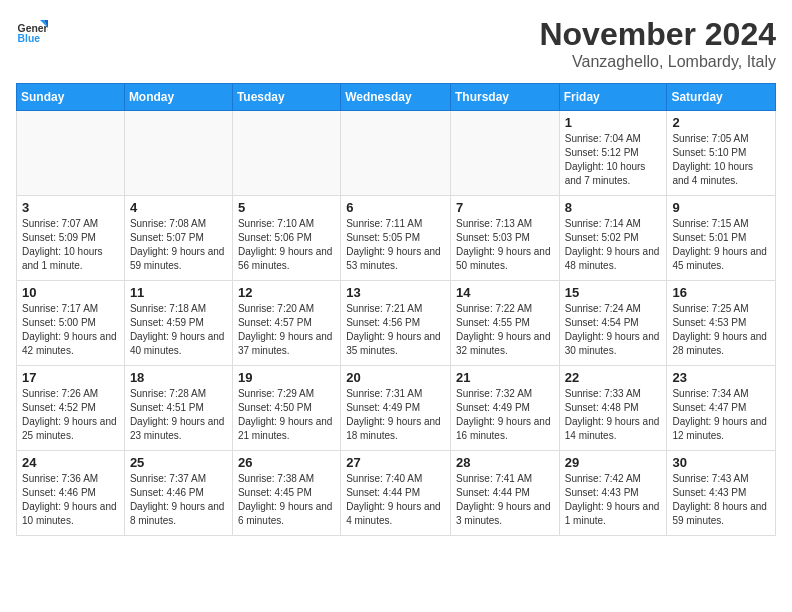 The width and height of the screenshot is (792, 612). I want to click on calendar-cell: 4Sunrise: 7:08 AM Sunset: 5:07 PM Daylig…, so click(178, 238).